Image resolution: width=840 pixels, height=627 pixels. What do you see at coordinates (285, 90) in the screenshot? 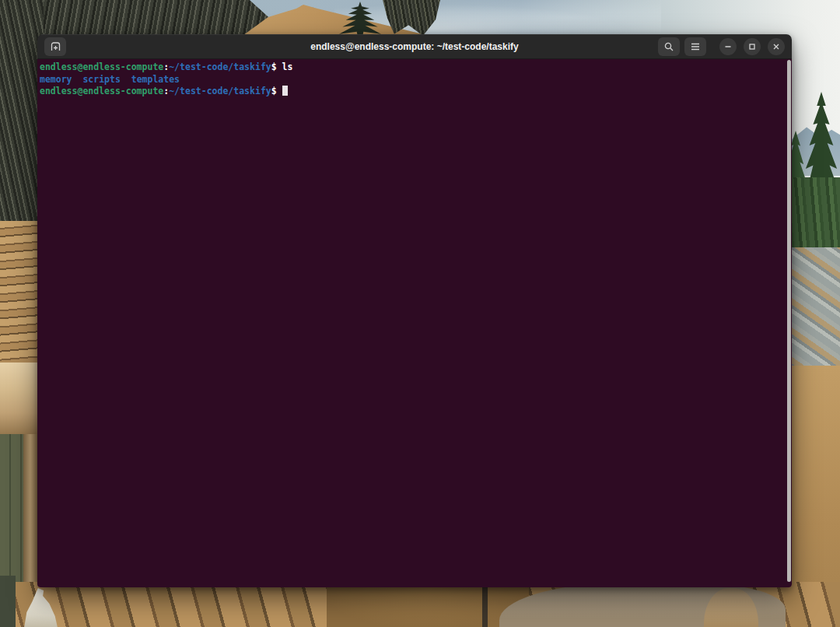
I see `terminal-cursor` at bounding box center [285, 90].